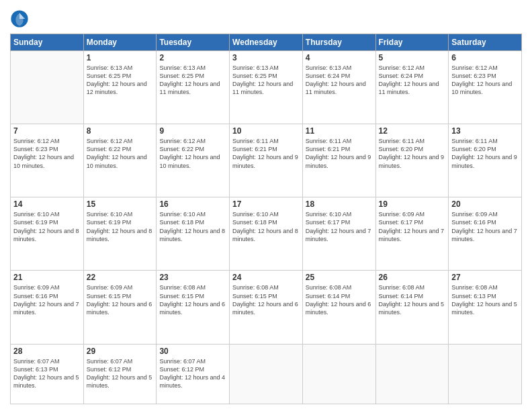  What do you see at coordinates (47, 204) in the screenshot?
I see `day-number: 14` at bounding box center [47, 204].